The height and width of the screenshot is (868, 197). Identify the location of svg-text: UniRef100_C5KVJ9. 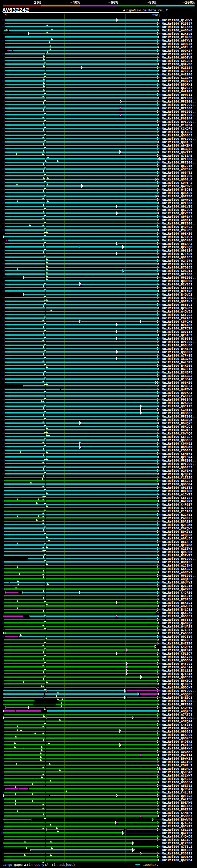
(177, 657).